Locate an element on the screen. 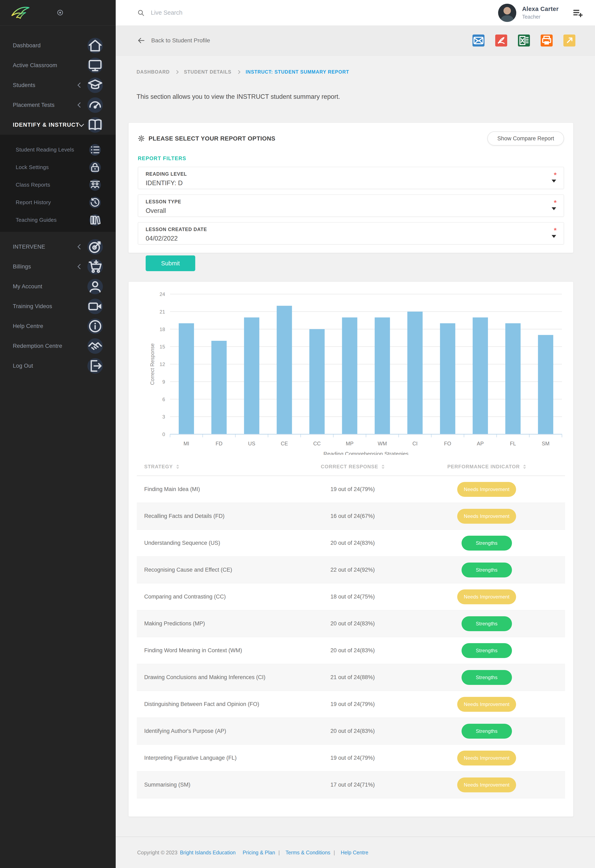  breadcrumb-separator-icon is located at coordinates (239, 72).